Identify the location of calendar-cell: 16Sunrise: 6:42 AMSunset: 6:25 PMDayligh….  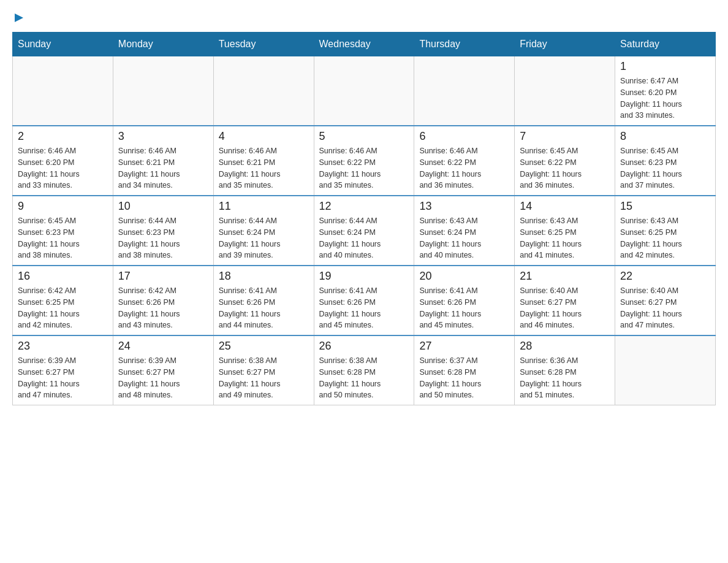
(63, 301).